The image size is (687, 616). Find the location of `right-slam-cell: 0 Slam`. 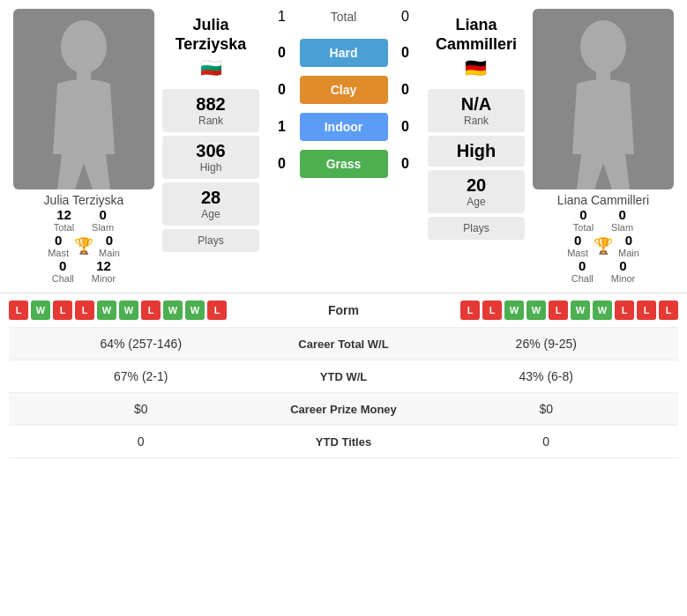

right-slam-cell: 0 Slam is located at coordinates (623, 220).